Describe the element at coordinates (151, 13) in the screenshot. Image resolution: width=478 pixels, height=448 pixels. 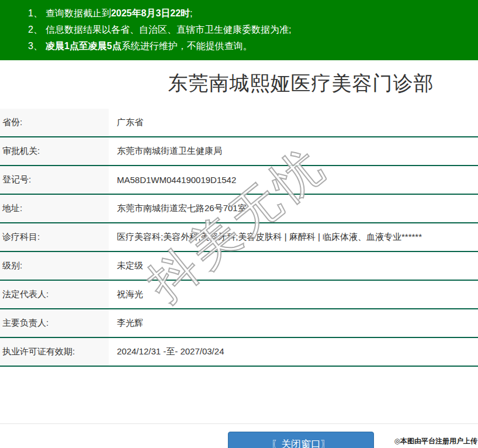
I see `notice-bold-text: 2025年8月3日22时` at that location.